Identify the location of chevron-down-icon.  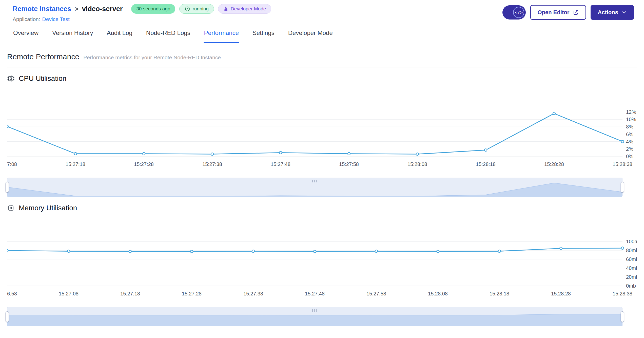
(624, 12).